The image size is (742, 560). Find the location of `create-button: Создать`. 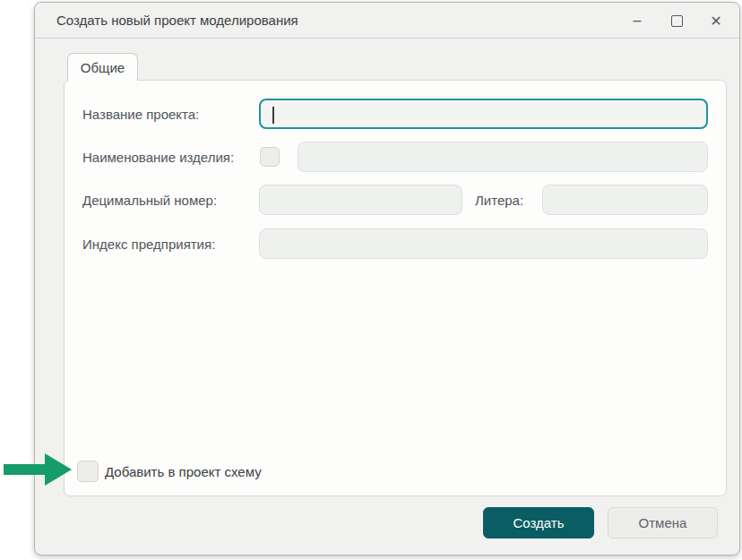

create-button: Создать is located at coordinates (539, 523).